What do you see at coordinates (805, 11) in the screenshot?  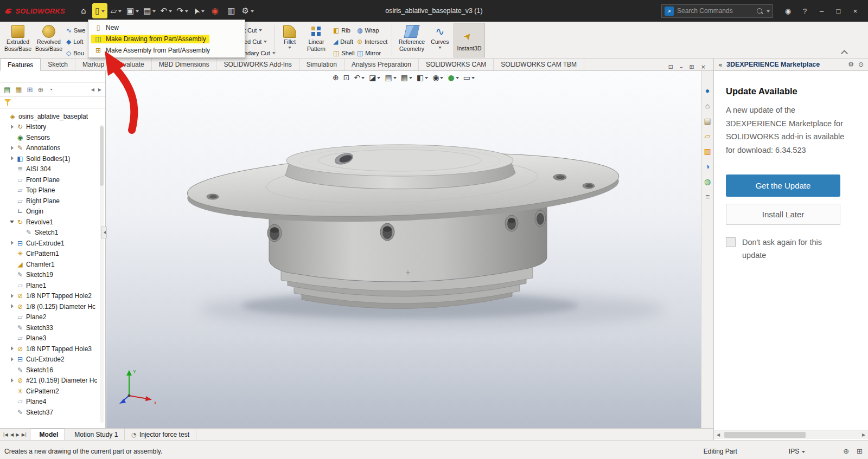 I see `help-icon: ?` at bounding box center [805, 11].